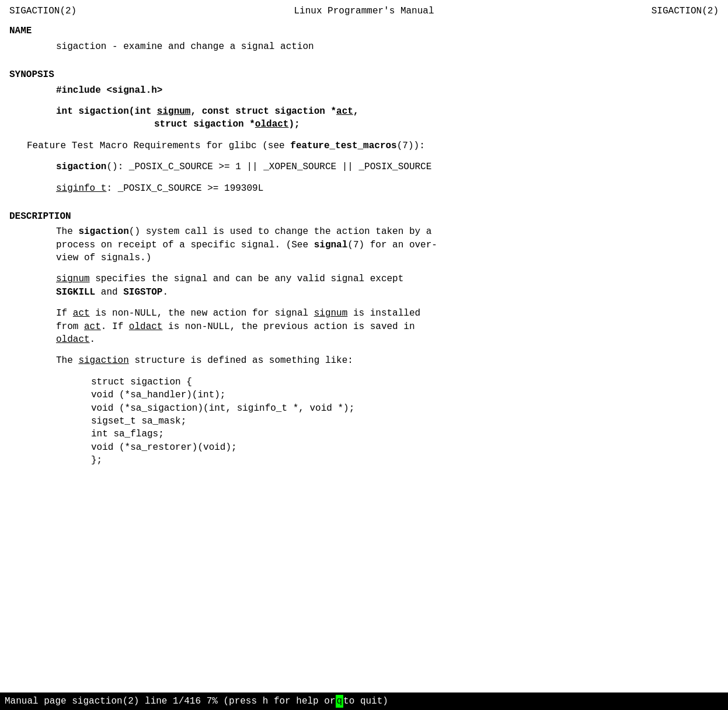 The image size is (728, 710). I want to click on desc-para2-signum: signum, so click(73, 279).